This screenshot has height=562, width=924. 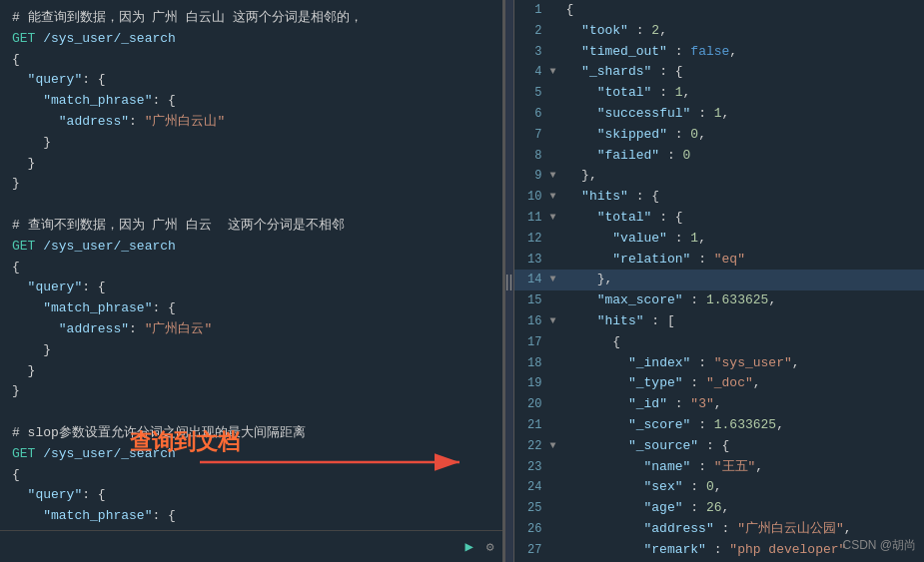 What do you see at coordinates (745, 260) in the screenshot?
I see `line-content: "relation" : "eq"` at bounding box center [745, 260].